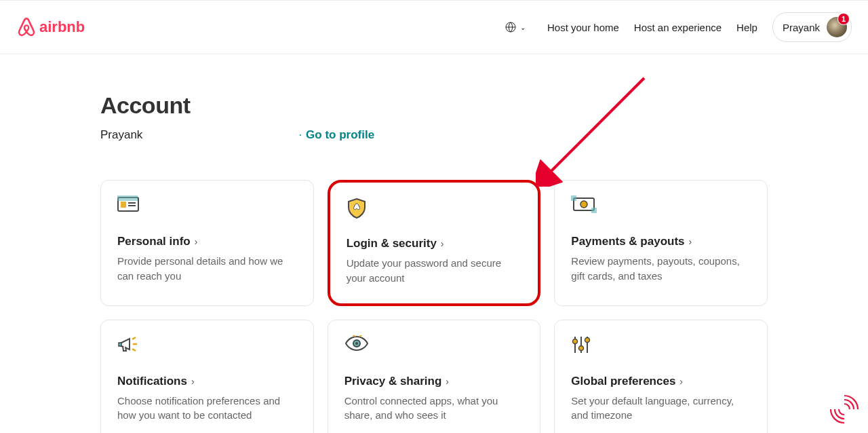 The image size is (868, 433). What do you see at coordinates (208, 269) in the screenshot?
I see `card-description: Provide personal details and how we can …` at bounding box center [208, 269].